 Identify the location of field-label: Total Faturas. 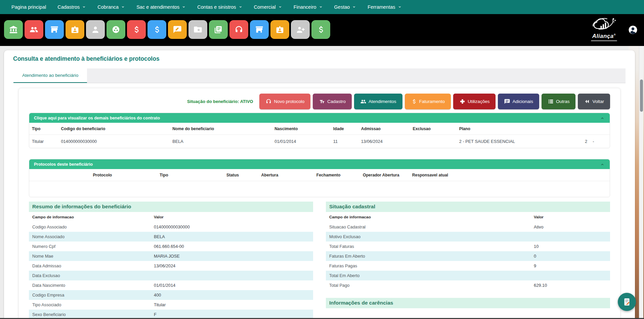
(428, 246).